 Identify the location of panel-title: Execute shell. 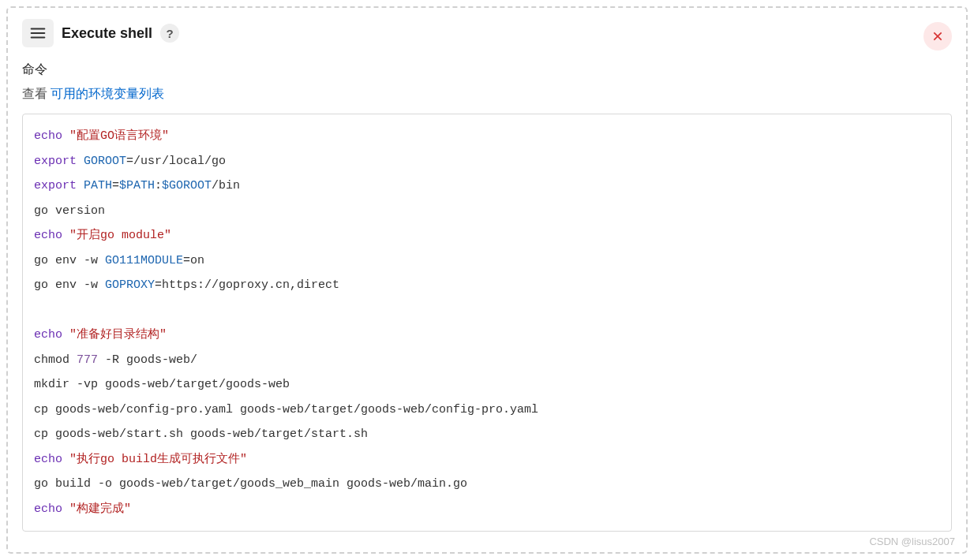
(107, 33).